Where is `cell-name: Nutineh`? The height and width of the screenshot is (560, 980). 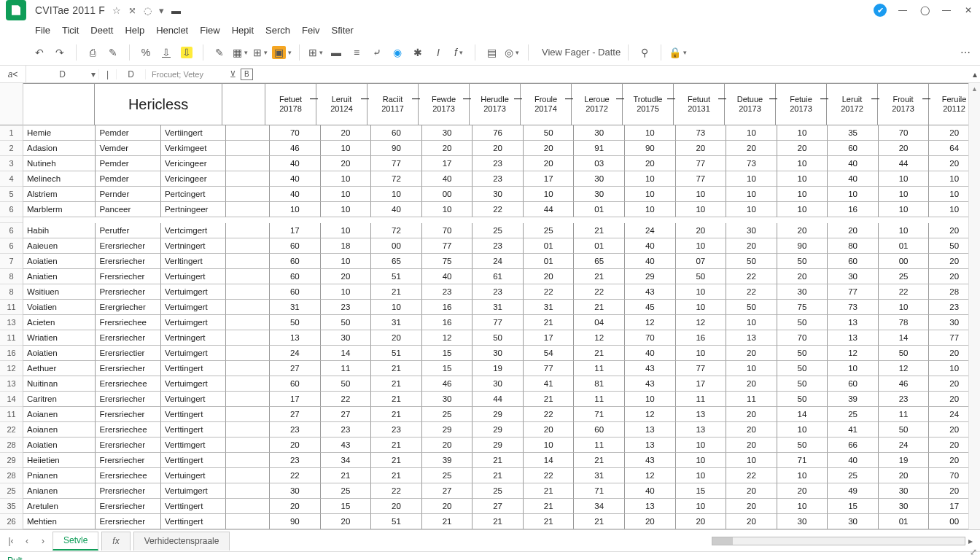
cell-name: Nutineh is located at coordinates (60, 163).